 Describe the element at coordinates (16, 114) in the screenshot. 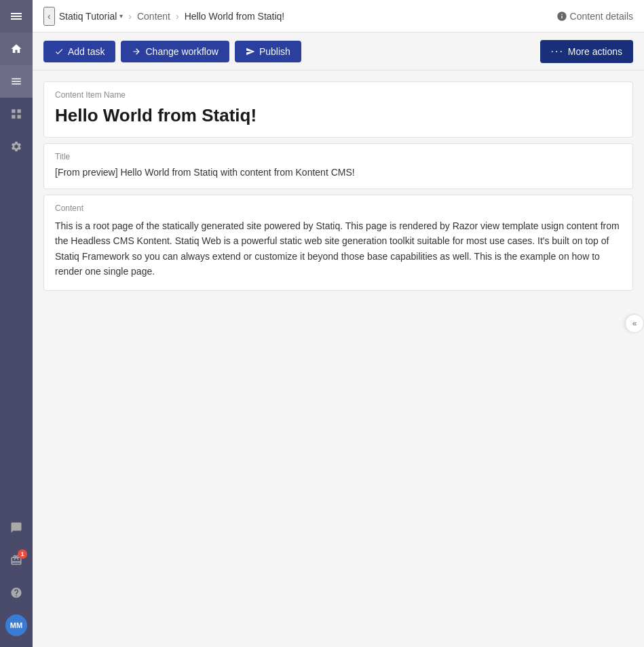

I see `sidebar-item-assets` at that location.